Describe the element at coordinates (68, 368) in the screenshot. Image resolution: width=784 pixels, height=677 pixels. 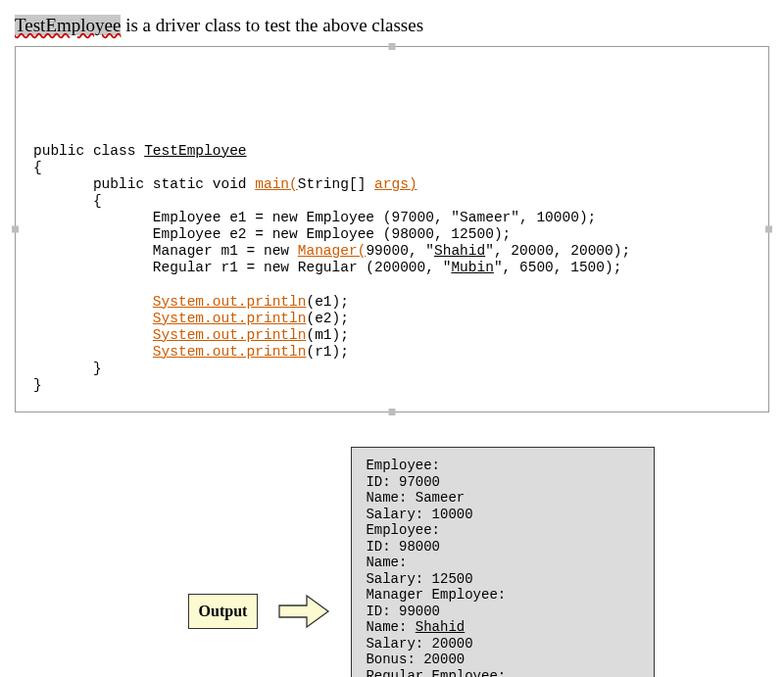
I see `code-line-13: }` at that location.